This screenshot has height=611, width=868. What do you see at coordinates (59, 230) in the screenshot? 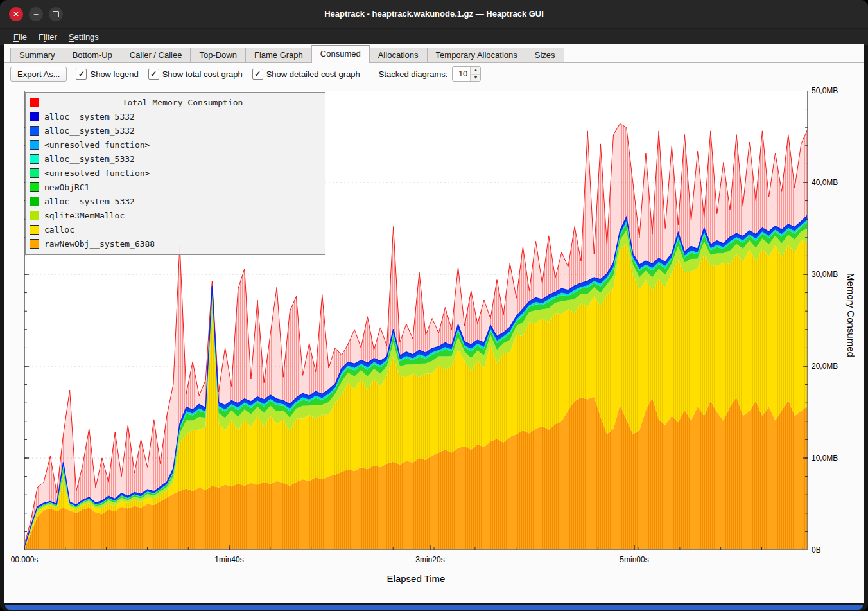
I see `legend-label: calloc` at bounding box center [59, 230].